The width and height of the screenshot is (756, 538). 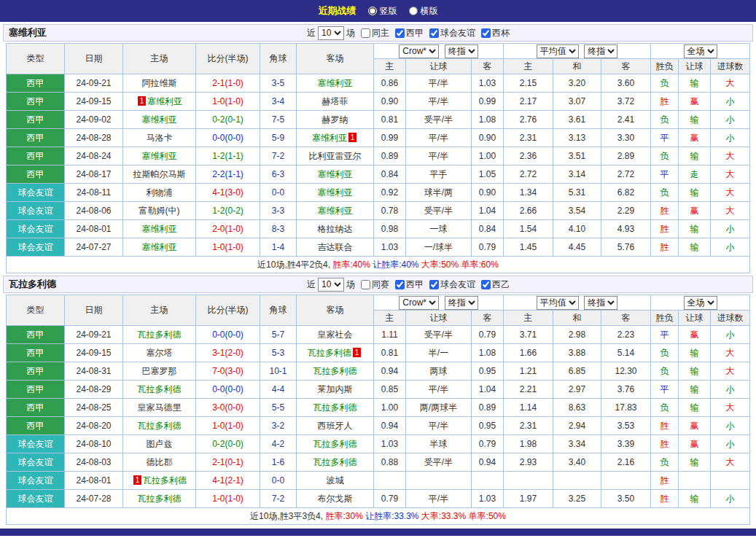 I want to click on home-team-name: 拉斯帕尔马斯, so click(x=160, y=174).